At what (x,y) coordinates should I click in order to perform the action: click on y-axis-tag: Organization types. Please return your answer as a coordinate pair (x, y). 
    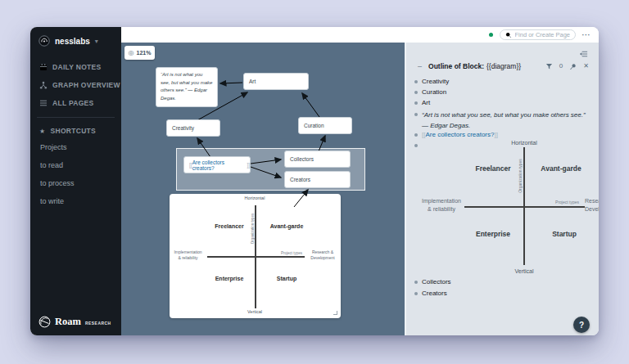
    Looking at the image, I should click on (252, 229).